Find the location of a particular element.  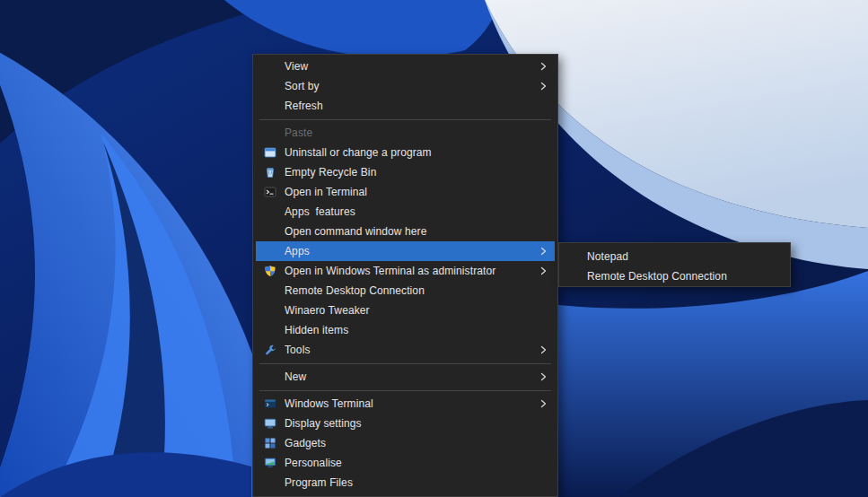

recycle-bin-icon is located at coordinates (275, 172).